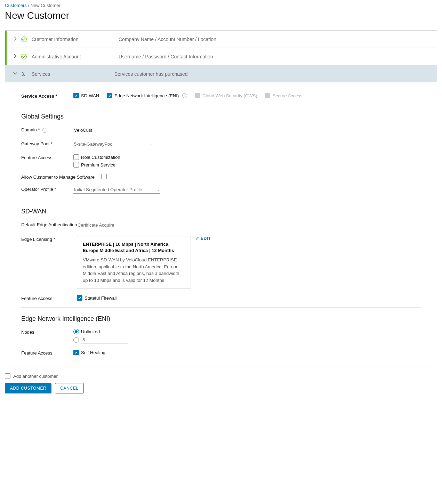 Image resolution: width=442 pixels, height=504 pixels. Describe the element at coordinates (47, 143) in the screenshot. I see `gateway-pool-label: Gateway Pool *` at that location.